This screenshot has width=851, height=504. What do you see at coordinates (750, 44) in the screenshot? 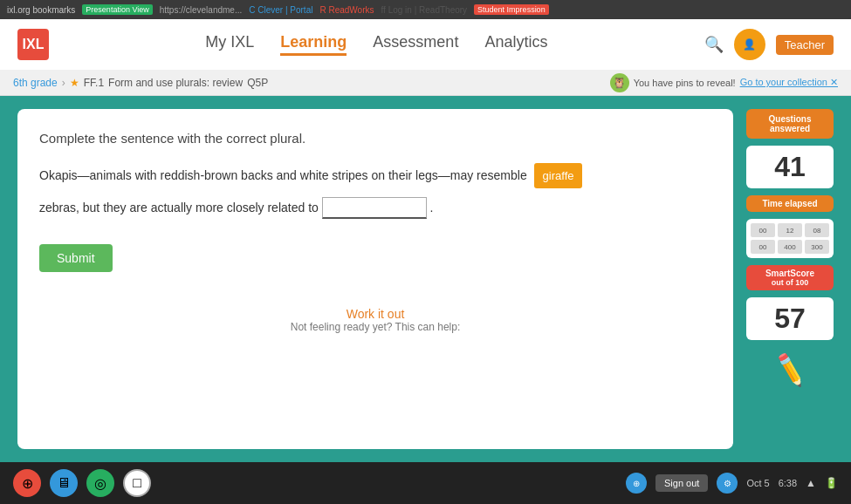
I see `avatar: 👤` at bounding box center [750, 44].